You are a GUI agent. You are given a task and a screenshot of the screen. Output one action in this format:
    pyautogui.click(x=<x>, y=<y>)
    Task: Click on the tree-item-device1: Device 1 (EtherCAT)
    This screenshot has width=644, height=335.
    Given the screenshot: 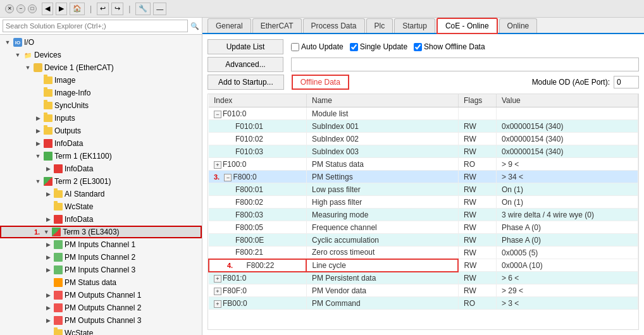 What is the action you would take?
    pyautogui.click(x=101, y=68)
    